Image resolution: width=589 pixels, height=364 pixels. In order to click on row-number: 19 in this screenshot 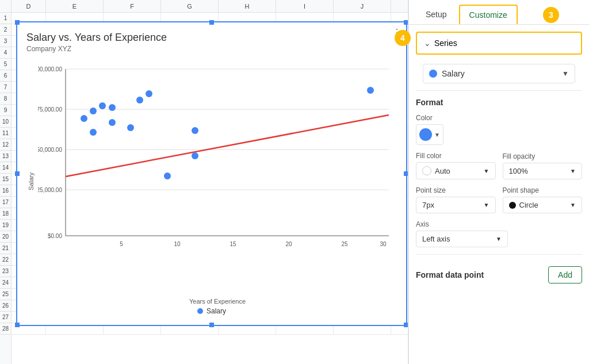, I will do `click(6, 225)`.